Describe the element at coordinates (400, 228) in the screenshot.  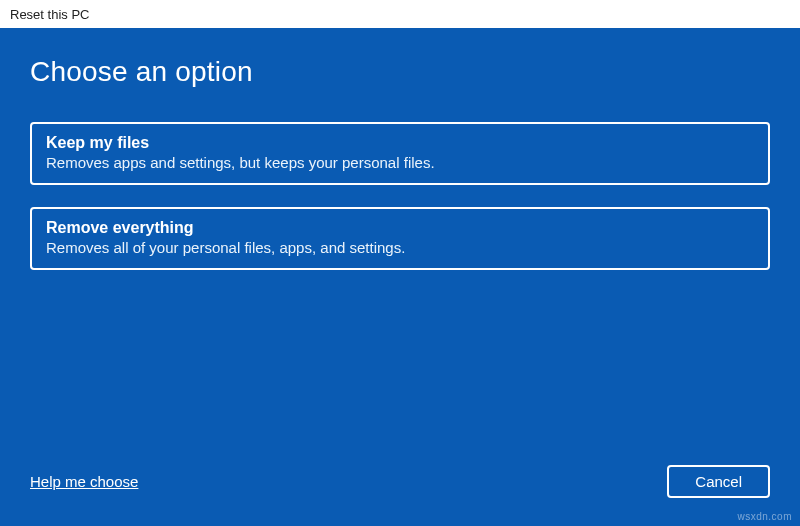
I see `option-title: Remove everything` at that location.